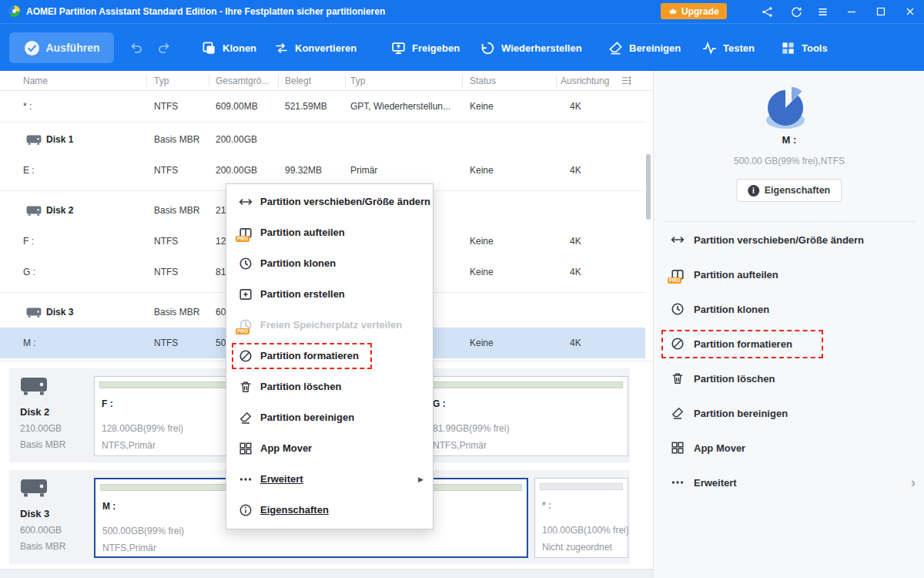 The image size is (924, 578). I want to click on partition-block-g: G : 81.99GB(99% frei) NTFS,Primär, so click(527, 416).